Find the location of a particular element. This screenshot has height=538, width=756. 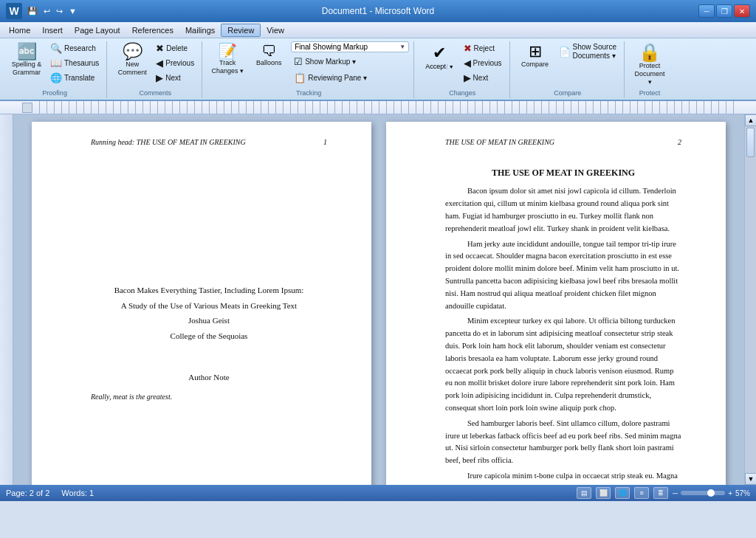

page1-author: Joshua Geist is located at coordinates (209, 320).